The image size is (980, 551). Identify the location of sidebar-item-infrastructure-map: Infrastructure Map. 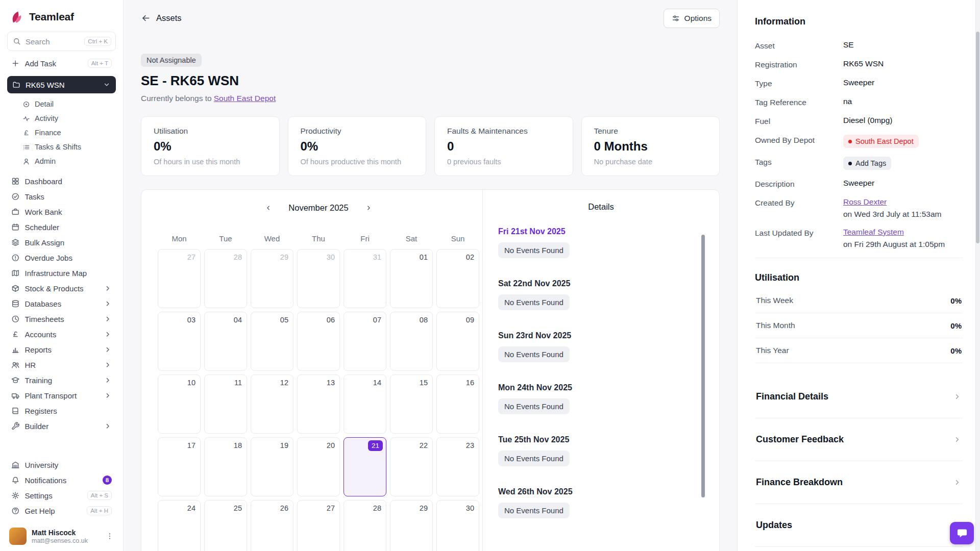
(61, 273).